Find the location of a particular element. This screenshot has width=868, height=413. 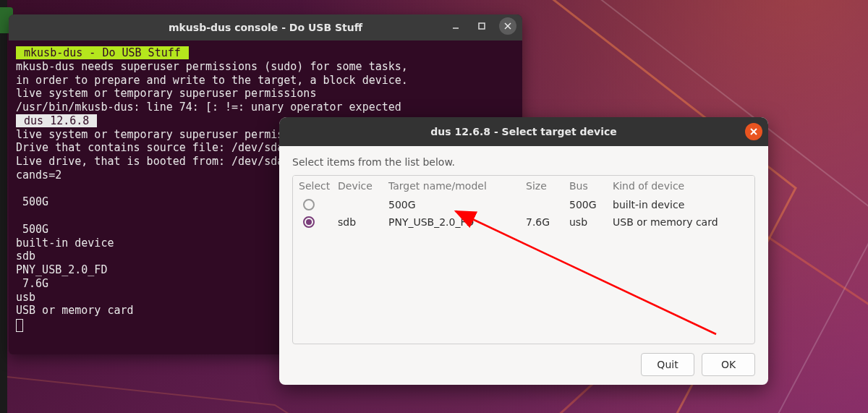

terminal-highlight: dus 12.6.8 is located at coordinates (56, 121).